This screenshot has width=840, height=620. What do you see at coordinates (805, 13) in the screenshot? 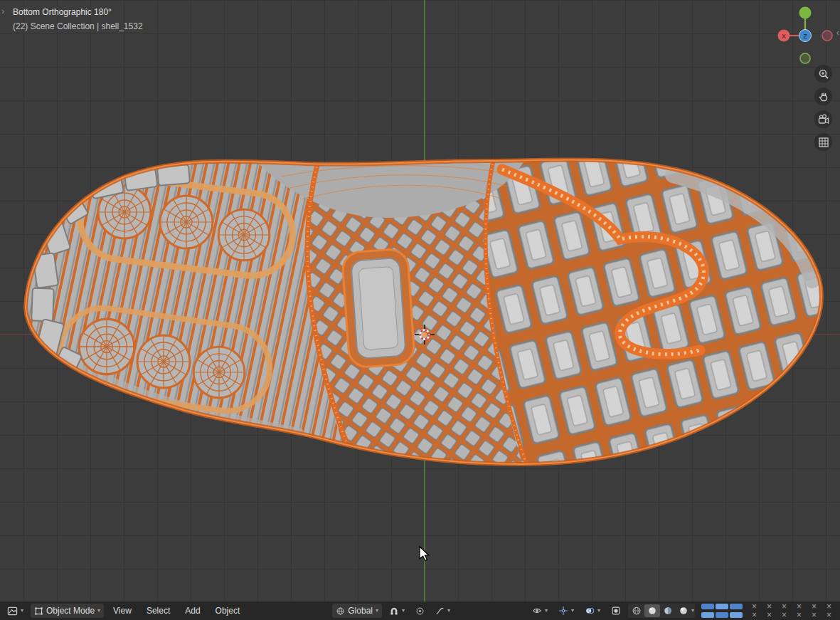
I see `gizmo-axis-y-ball` at bounding box center [805, 13].